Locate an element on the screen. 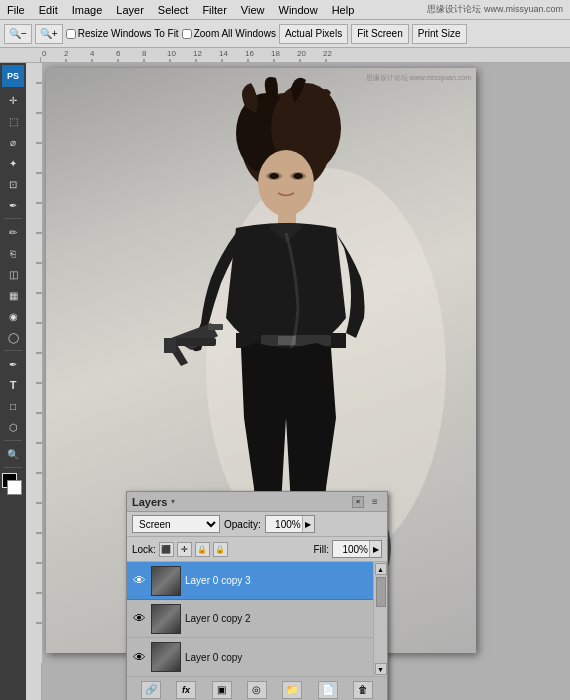 The height and width of the screenshot is (700, 570). stamp-tool: ⎗ is located at coordinates (13, 253).